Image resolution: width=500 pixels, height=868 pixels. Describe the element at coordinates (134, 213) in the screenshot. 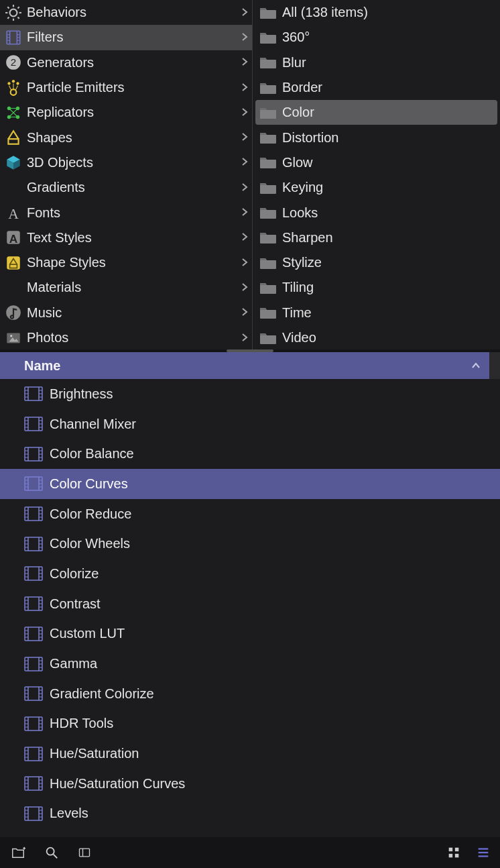

I see `category-label: Fonts` at that location.